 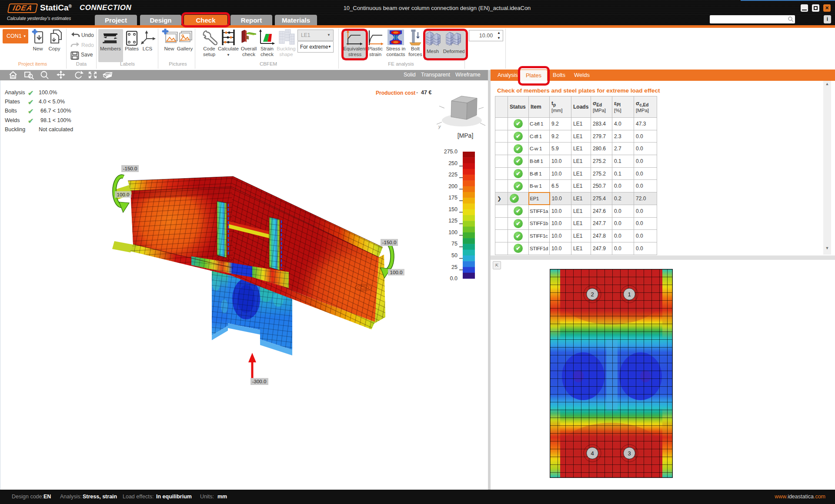 What do you see at coordinates (592, 295) in the screenshot?
I see `svg-text: 2` at bounding box center [592, 295].